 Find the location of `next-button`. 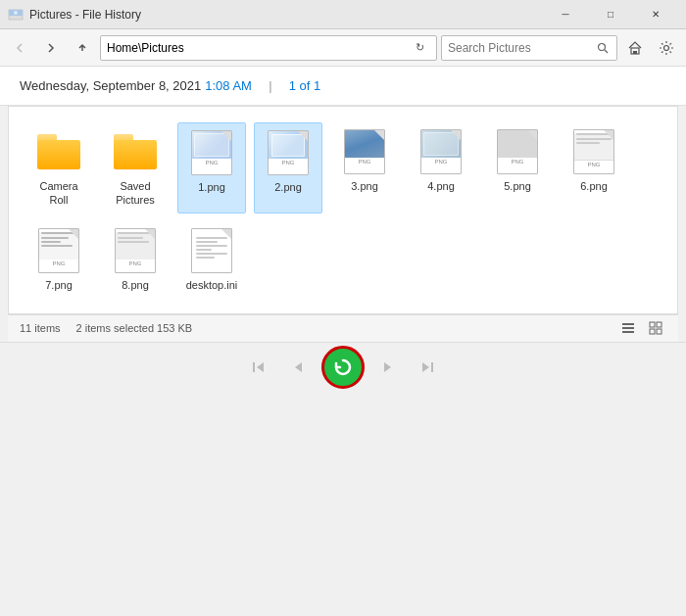

next-button is located at coordinates (388, 367).